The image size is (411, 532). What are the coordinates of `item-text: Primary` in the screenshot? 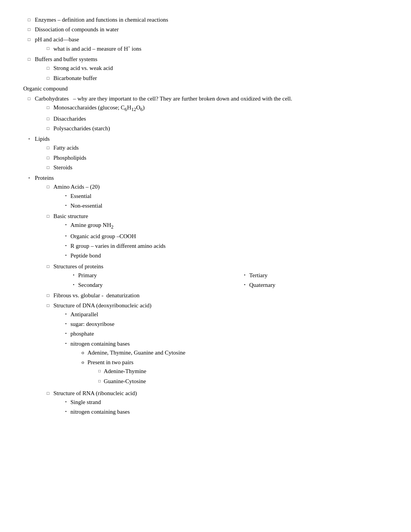 It's located at (147, 275).